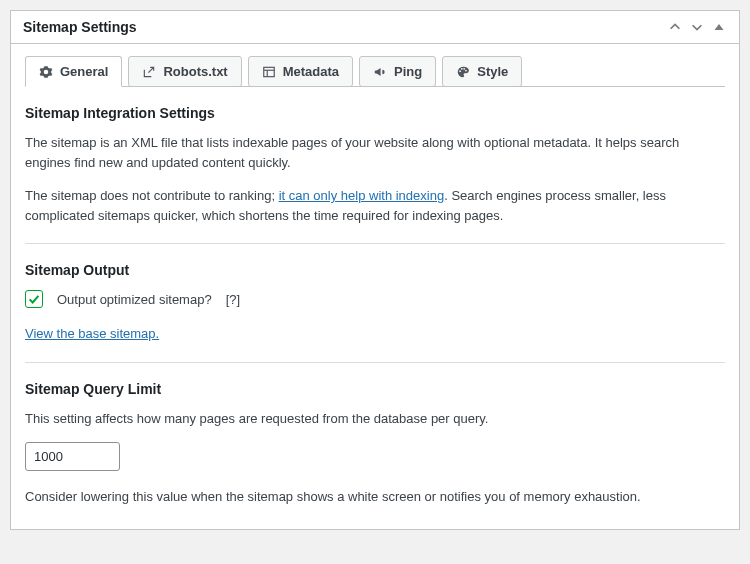 This screenshot has width=750, height=564. I want to click on help-icon: [?], so click(233, 300).